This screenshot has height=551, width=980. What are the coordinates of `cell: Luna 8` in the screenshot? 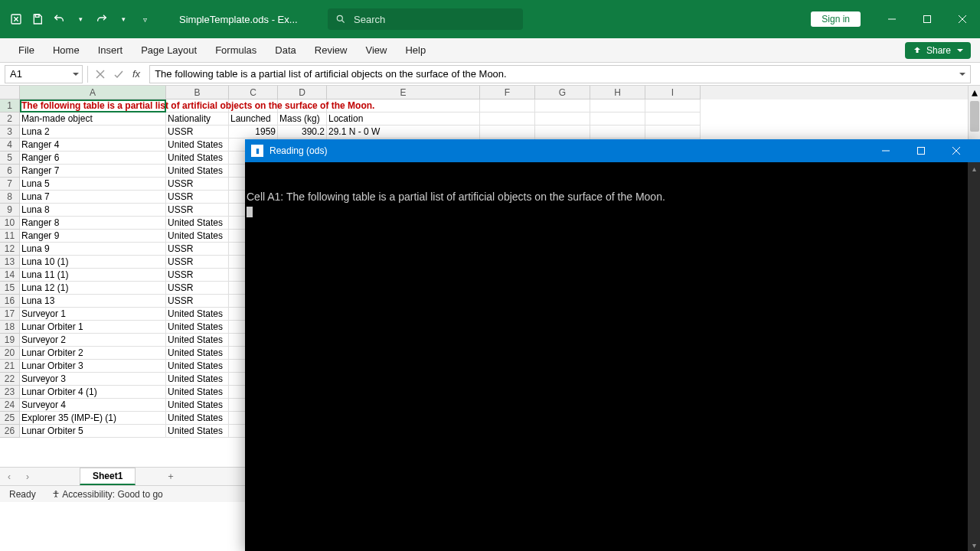 It's located at (93, 210).